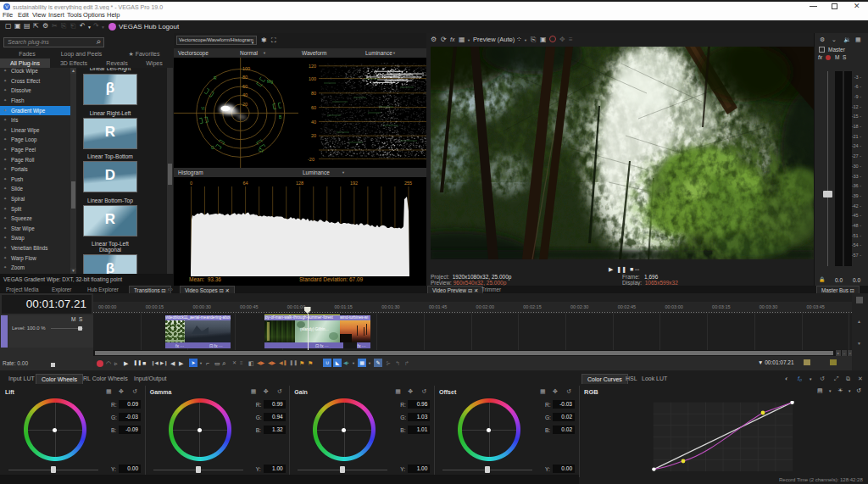  I want to click on svg-text: -20, so click(311, 159).